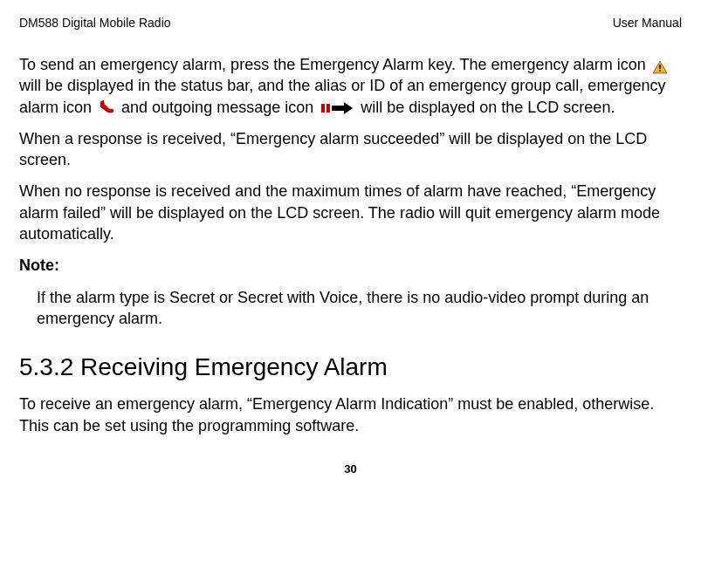 This screenshot has height=588, width=701. What do you see at coordinates (95, 23) in the screenshot?
I see `header-left: DM588 Digital Mobile Radio` at bounding box center [95, 23].